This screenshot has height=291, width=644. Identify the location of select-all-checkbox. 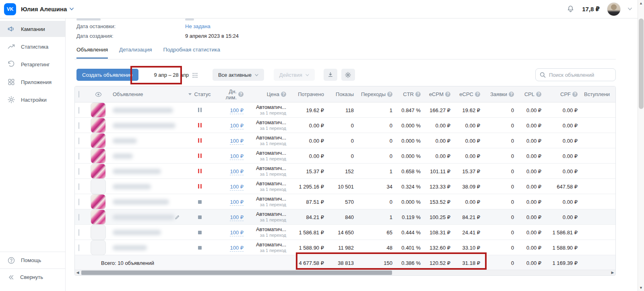
(79, 94).